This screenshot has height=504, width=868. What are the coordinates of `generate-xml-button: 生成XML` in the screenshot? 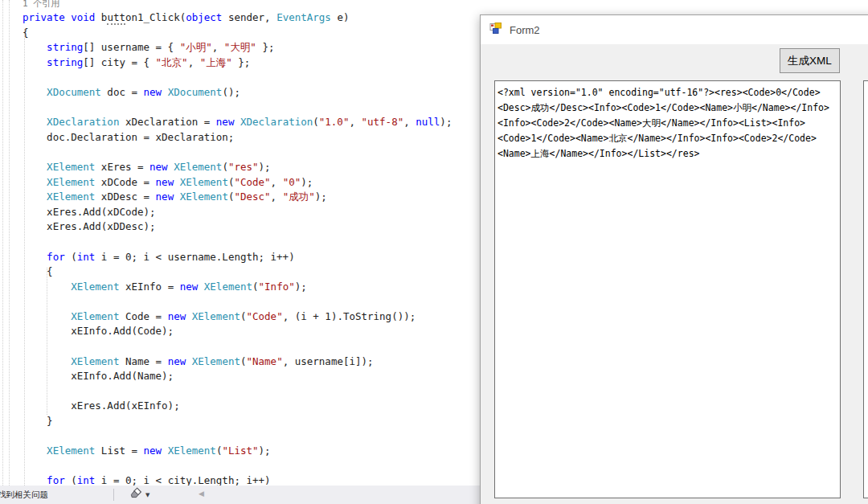 It's located at (810, 61).